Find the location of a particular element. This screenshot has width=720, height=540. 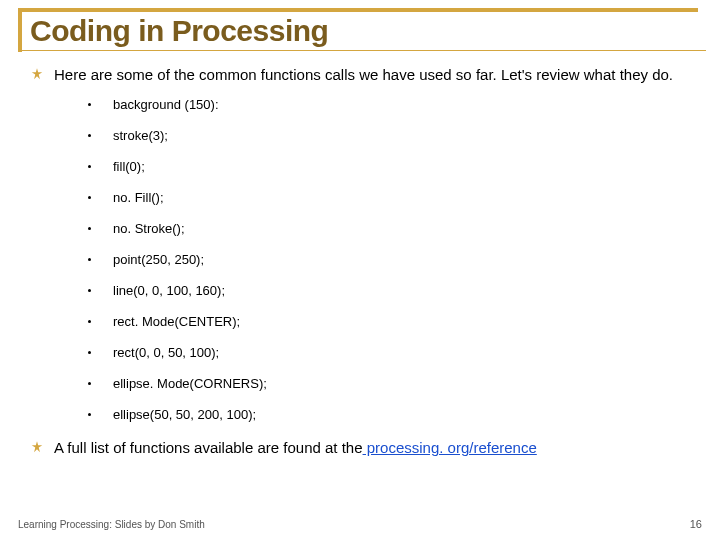

list-item: background (150): is located at coordinates (389, 104).